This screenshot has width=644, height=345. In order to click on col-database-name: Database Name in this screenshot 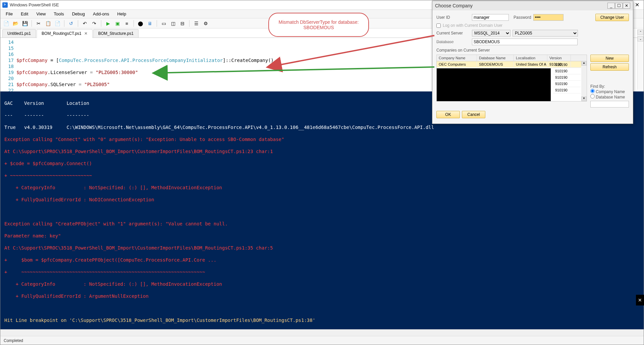, I will do `click(495, 58)`.